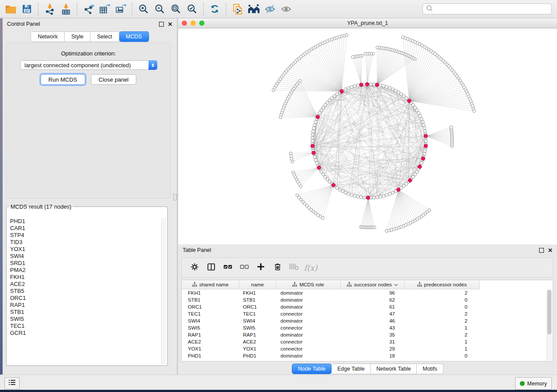 This screenshot has width=557, height=392. Describe the element at coordinates (253, 9) in the screenshot. I see `first-neighbors-button` at that location.